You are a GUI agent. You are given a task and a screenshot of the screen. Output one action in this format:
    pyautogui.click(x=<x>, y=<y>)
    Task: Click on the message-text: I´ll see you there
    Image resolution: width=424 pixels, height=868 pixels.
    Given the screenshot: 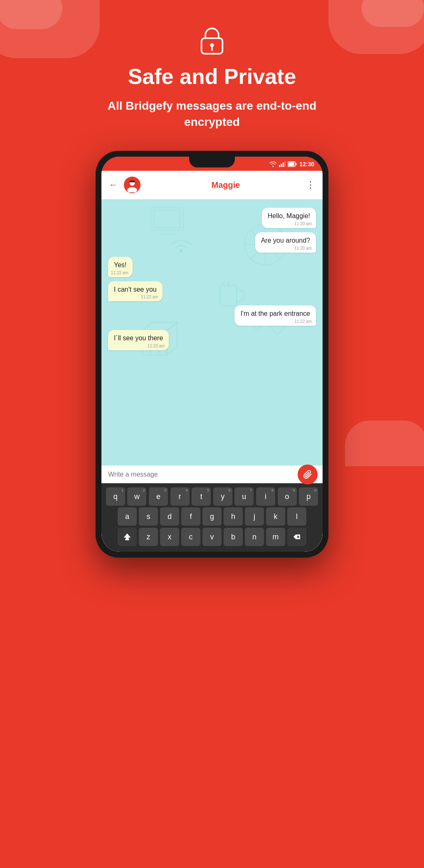 What is the action you would take?
    pyautogui.click(x=138, y=338)
    